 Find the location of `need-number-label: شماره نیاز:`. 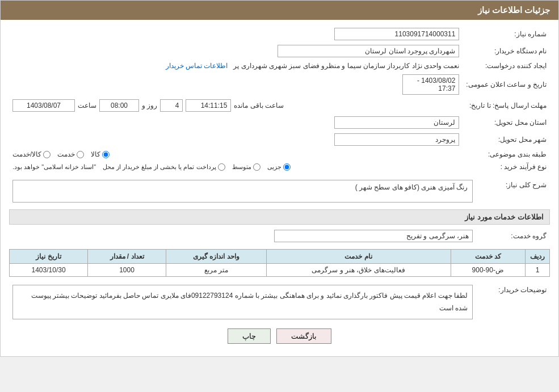

need-number-label: شماره نیاز: is located at coordinates (506, 34).